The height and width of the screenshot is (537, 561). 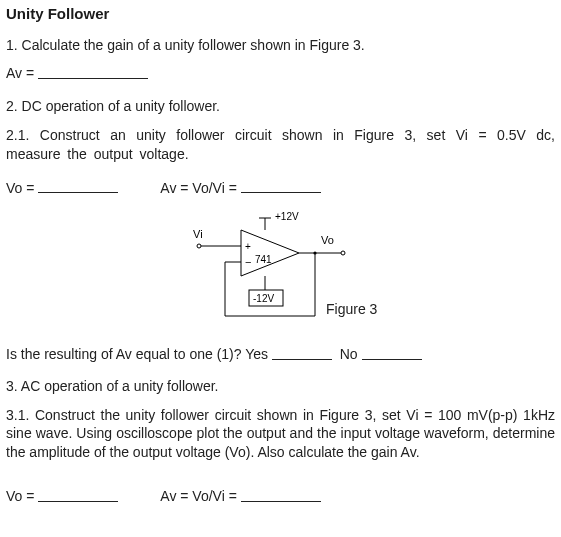 I want to click on page-title: Unity Follower, so click(x=280, y=14).